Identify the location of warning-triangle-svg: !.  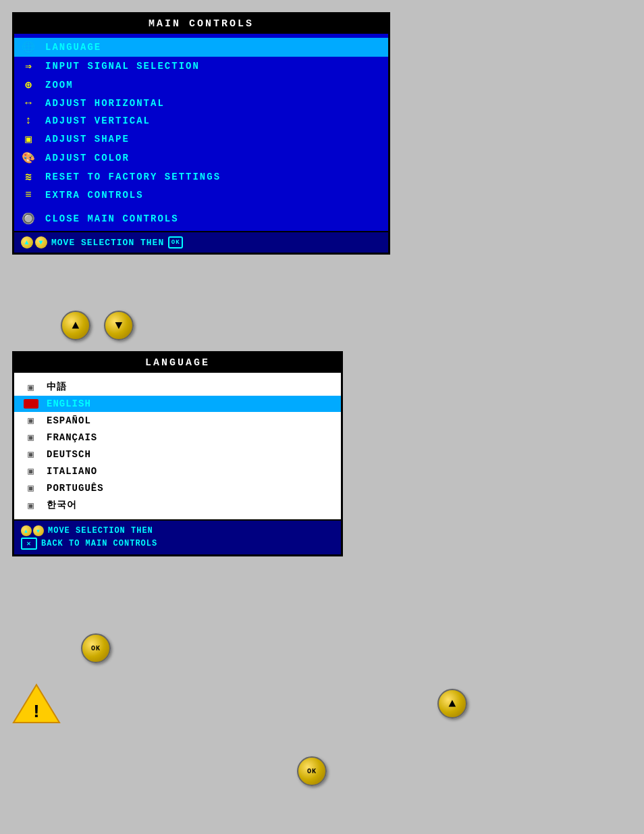
(36, 704).